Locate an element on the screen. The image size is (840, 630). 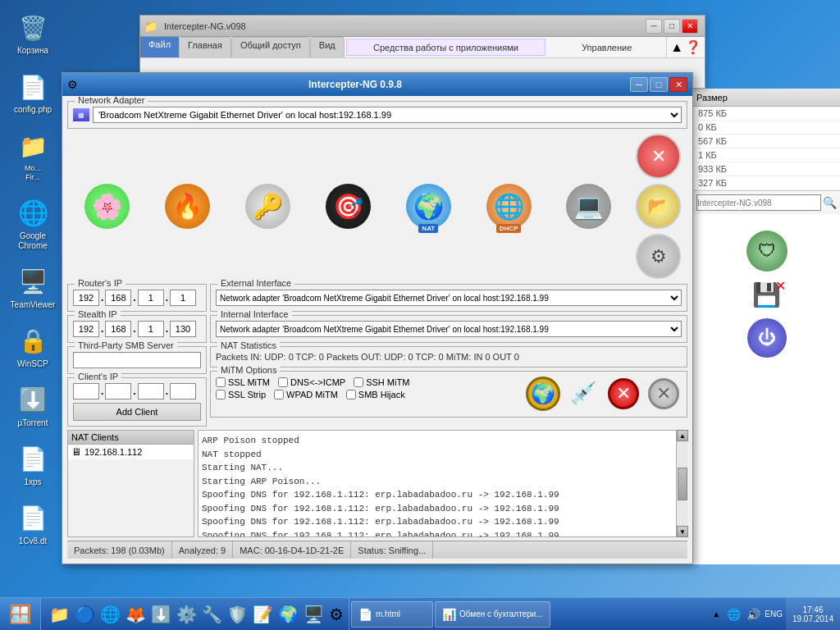
stealth-ip-octet2 is located at coordinates (118, 329).